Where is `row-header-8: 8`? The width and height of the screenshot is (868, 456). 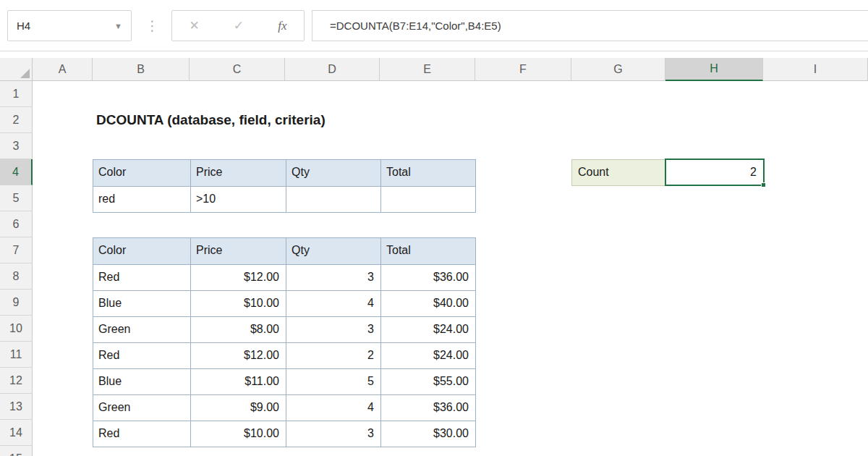
row-header-8: 8 is located at coordinates (16, 276).